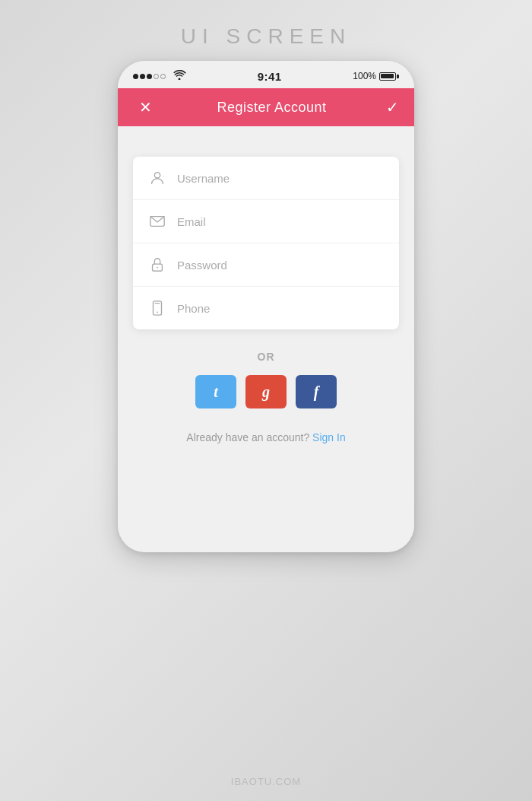 The image size is (532, 801). I want to click on lock-icon, so click(157, 265).